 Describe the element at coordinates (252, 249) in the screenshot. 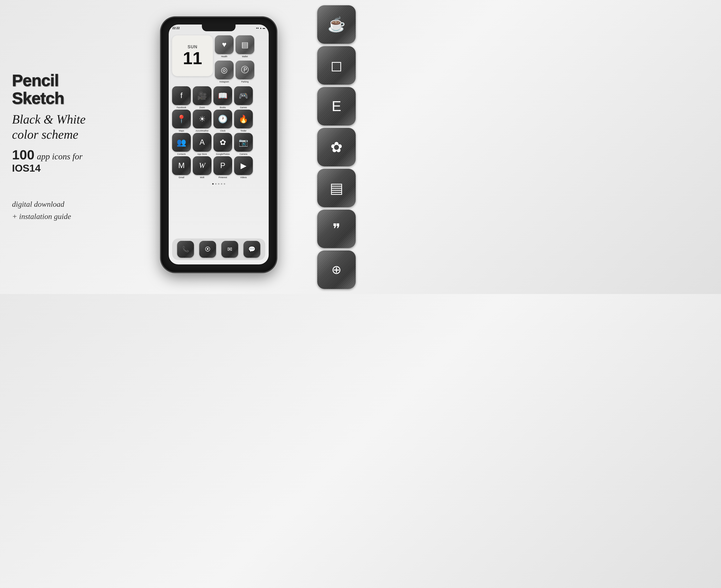

I see `messages-dock-icon: 💬` at that location.